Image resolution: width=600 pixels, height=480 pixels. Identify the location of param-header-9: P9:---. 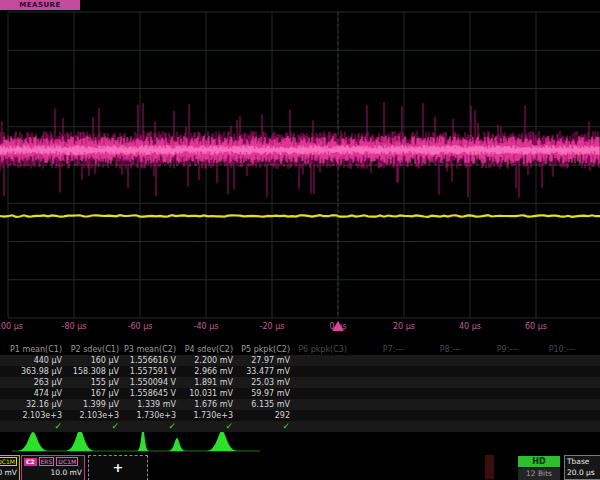
(492, 350).